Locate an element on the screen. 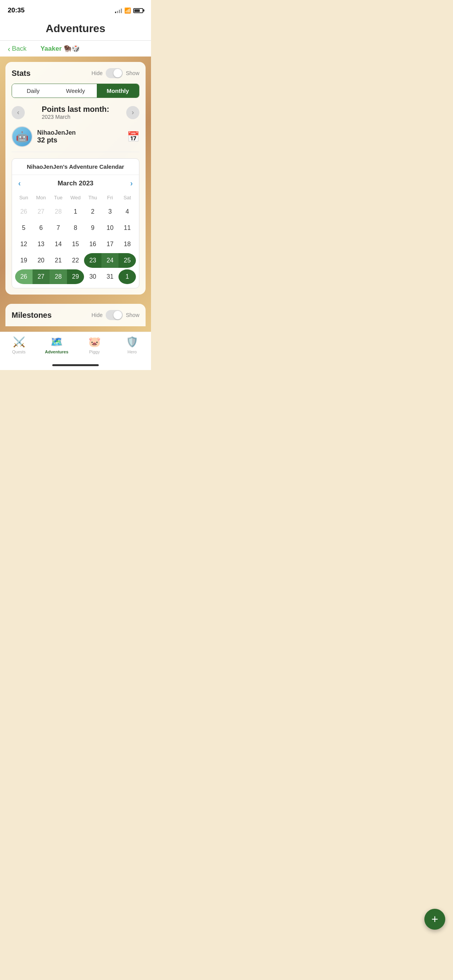  back-button: ‹ Back is located at coordinates (17, 49).